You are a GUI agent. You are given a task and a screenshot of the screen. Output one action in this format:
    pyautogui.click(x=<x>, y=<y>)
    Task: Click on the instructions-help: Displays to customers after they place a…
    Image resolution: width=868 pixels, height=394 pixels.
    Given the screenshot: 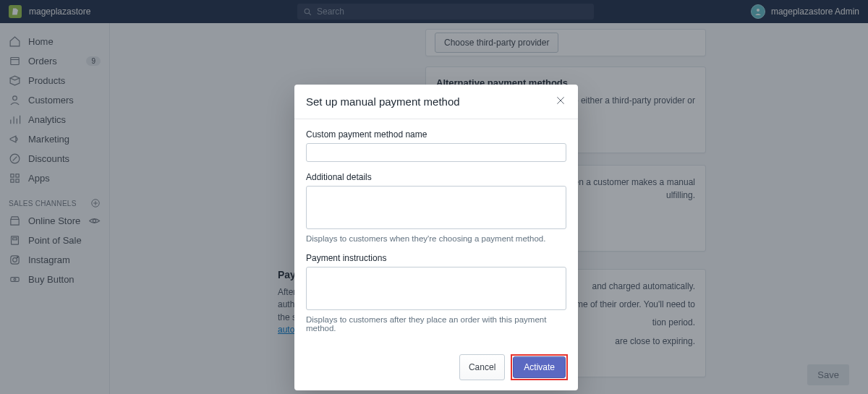 What is the action you would take?
    pyautogui.click(x=436, y=324)
    